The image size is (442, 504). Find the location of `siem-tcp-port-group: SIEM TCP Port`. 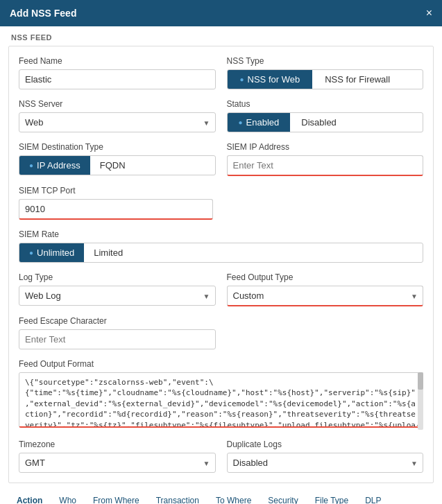

siem-tcp-port-group: SIEM TCP Port is located at coordinates (116, 202).